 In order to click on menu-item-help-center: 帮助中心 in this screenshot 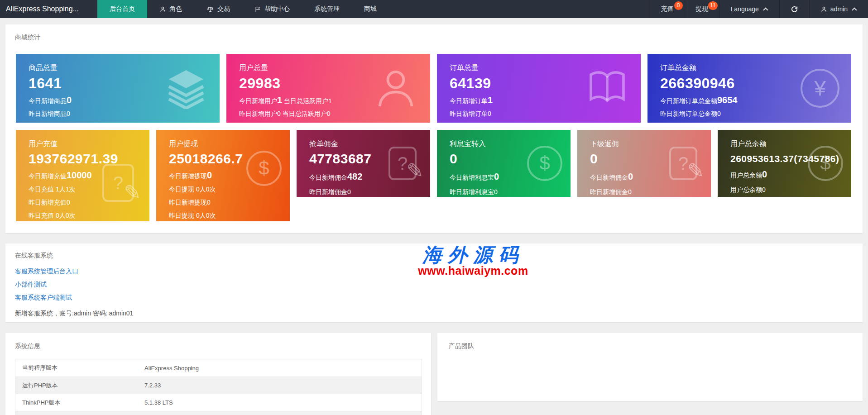, I will do `click(272, 9)`.